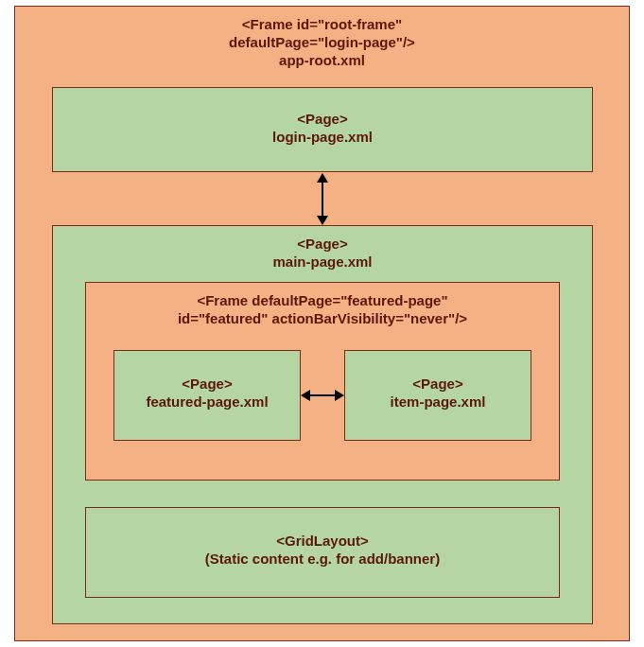  What do you see at coordinates (322, 310) in the screenshot?
I see `featured-frame-label: <Frame defaultPage="featured-page" id="f…` at bounding box center [322, 310].